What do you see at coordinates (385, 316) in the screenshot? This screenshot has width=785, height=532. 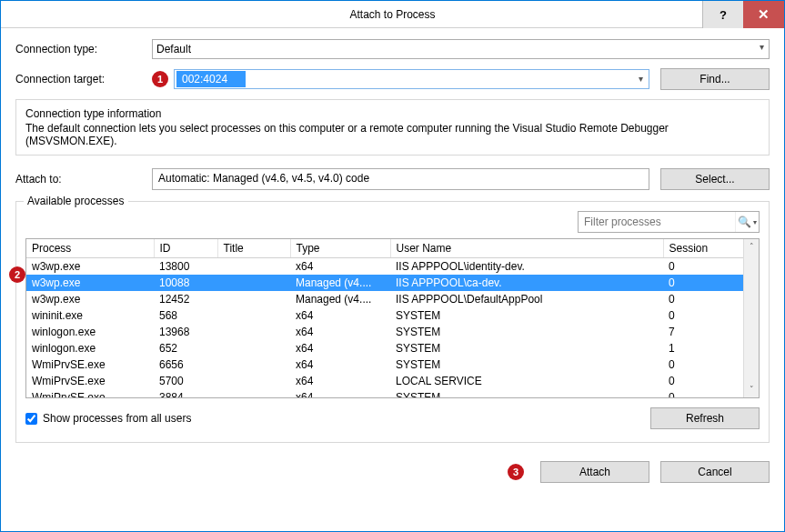 I see `table-row: wininit.exe568x64SYSTEM0` at bounding box center [385, 316].